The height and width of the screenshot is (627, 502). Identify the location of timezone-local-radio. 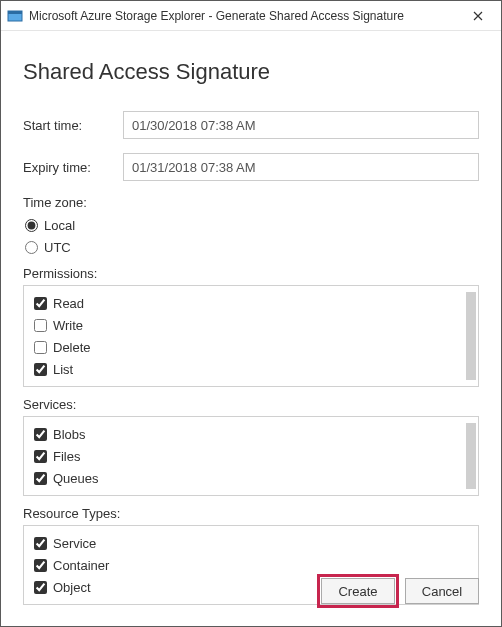
(32, 226).